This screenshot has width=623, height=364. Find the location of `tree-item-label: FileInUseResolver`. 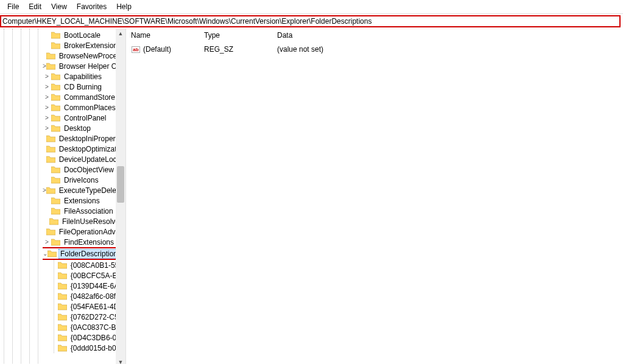

tree-item-label: FileInUseResolver is located at coordinates (92, 222).